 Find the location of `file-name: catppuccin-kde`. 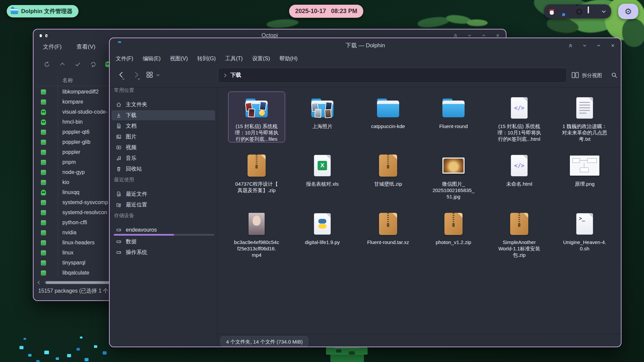

file-name: catppuccin-kde is located at coordinates (388, 126).